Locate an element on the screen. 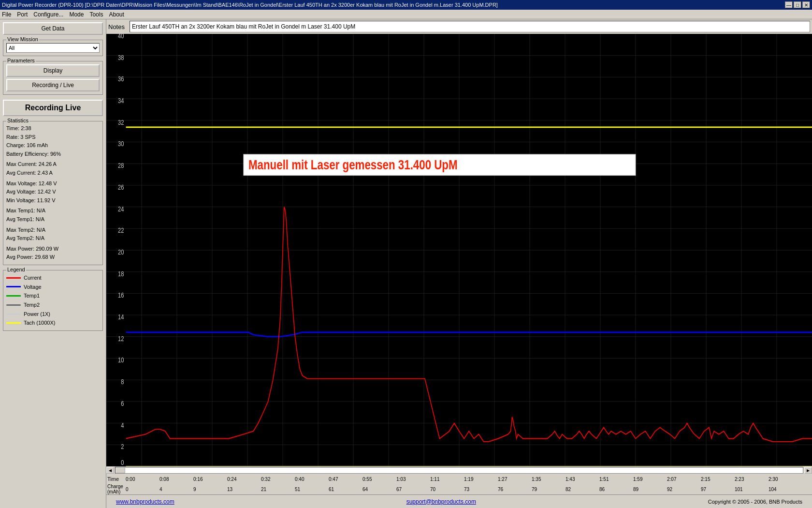 This screenshot has height=508, width=812. recording-live-button: Recording / Live is located at coordinates (53, 85).